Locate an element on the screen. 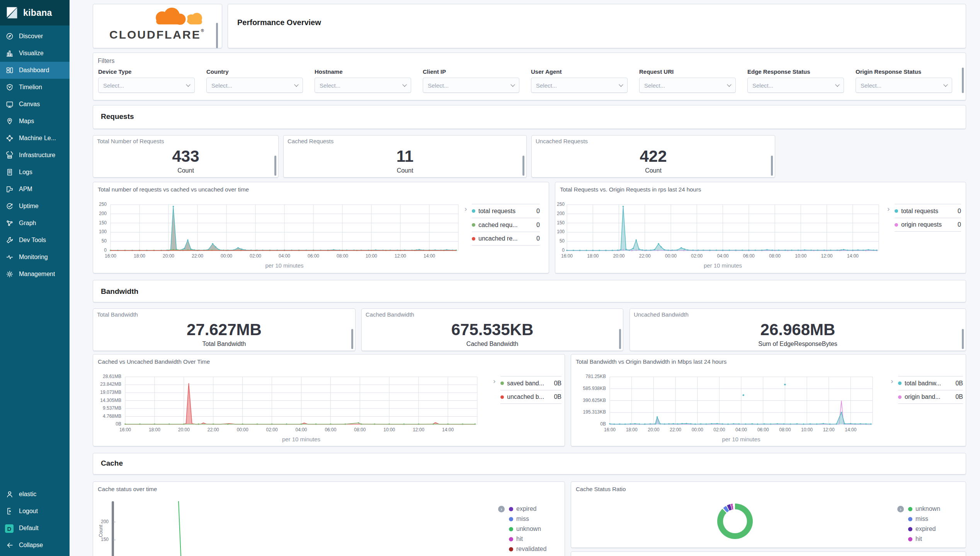 The width and height of the screenshot is (980, 556). sidebar-item-monitoring: Monitoring is located at coordinates (35, 257).